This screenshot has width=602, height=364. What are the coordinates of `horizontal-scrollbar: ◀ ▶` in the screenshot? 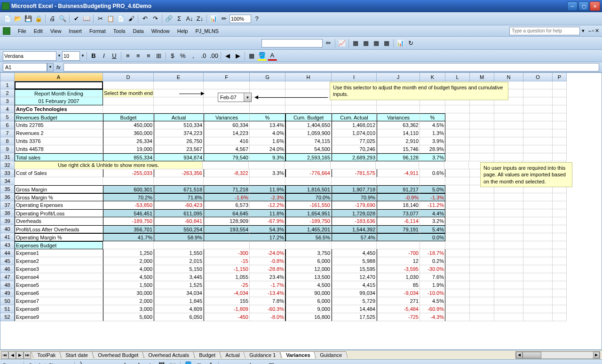 It's located at (558, 355).